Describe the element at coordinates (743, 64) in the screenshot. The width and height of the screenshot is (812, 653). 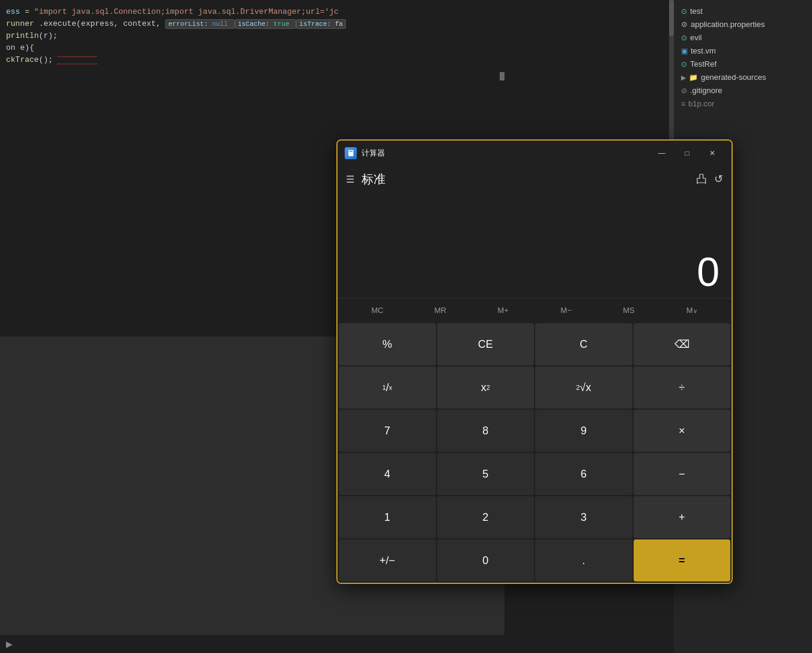
I see `tree-item-testref: ⊙ TestRef` at that location.